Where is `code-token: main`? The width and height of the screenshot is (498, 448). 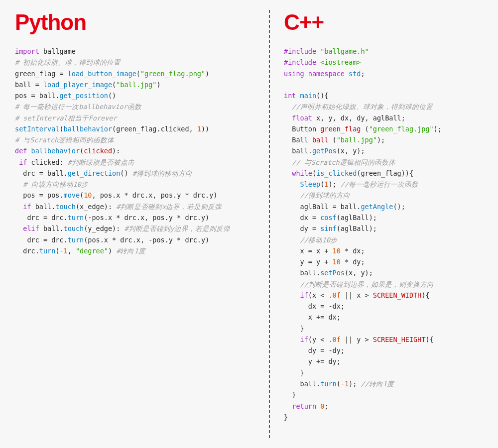
code-token: main is located at coordinates (309, 96).